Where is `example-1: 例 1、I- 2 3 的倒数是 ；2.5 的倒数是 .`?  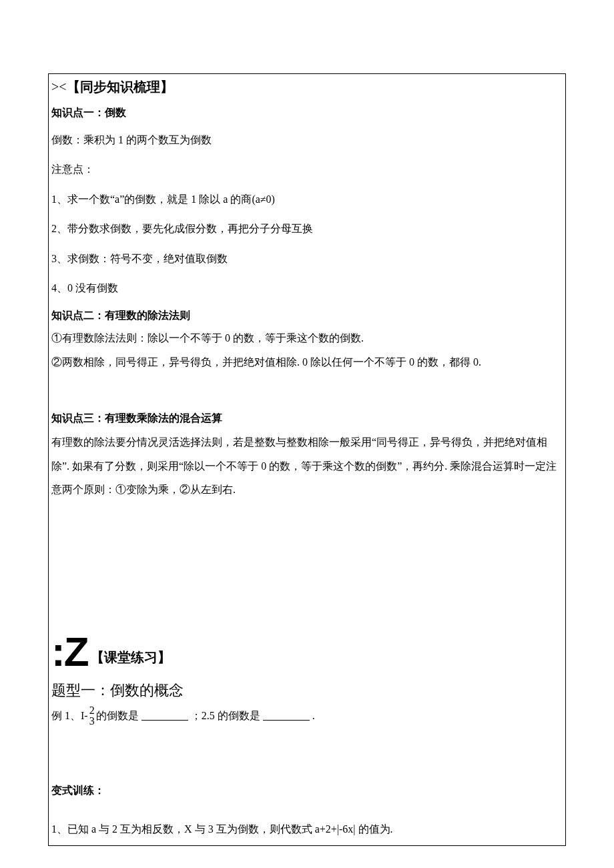
example-1: 例 1、I- 2 3 的倒数是 ；2.5 的倒数是 . is located at coordinates (307, 716).